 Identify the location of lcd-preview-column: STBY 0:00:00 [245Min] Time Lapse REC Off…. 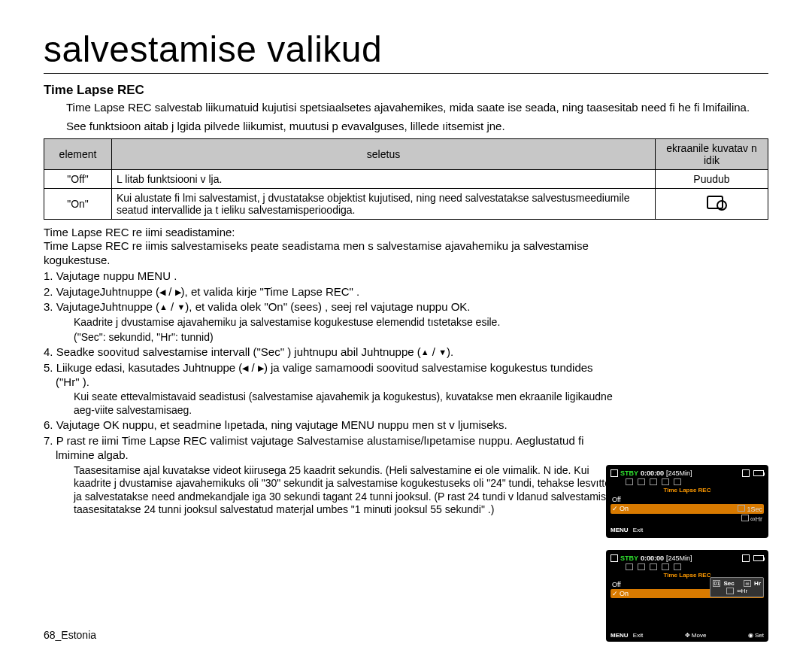
(687, 560).